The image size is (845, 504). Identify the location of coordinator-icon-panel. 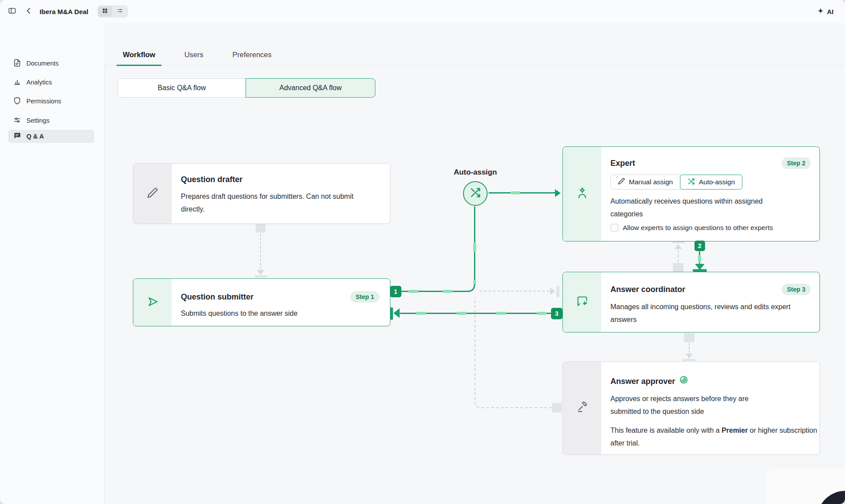
(582, 302).